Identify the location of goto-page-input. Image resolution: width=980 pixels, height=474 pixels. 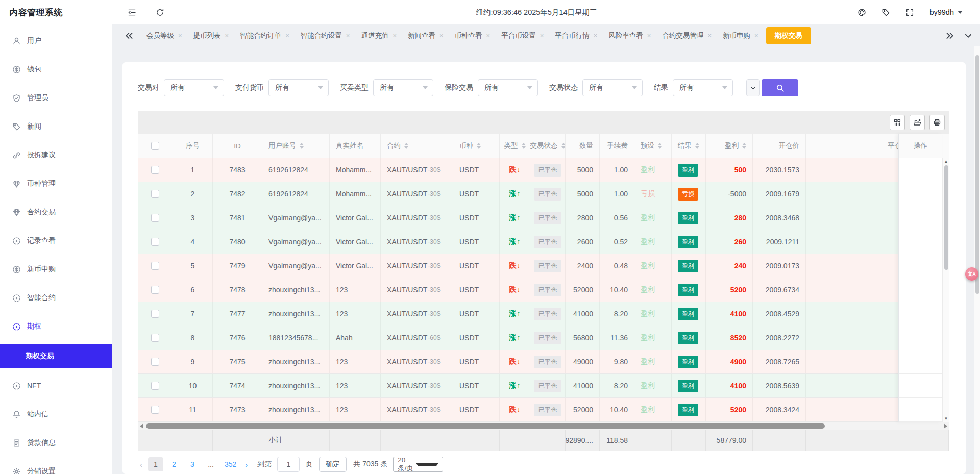
(288, 464).